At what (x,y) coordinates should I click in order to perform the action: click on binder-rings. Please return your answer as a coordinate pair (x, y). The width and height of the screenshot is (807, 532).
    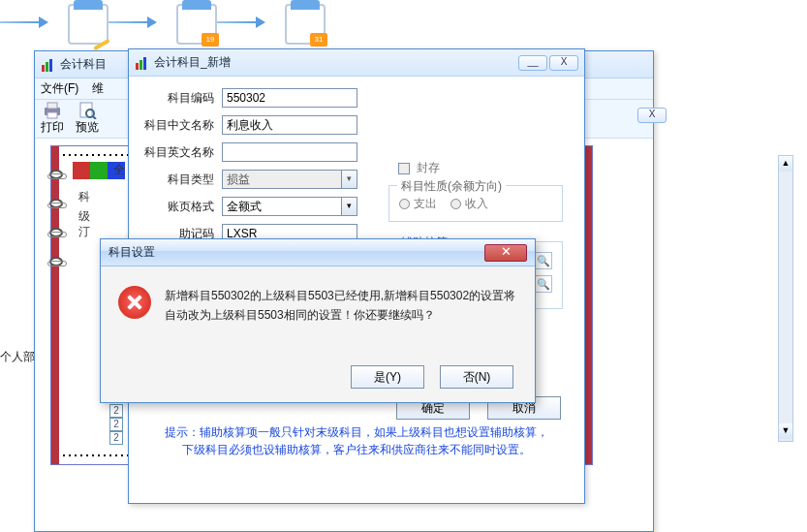
    Looking at the image, I should click on (56, 218).